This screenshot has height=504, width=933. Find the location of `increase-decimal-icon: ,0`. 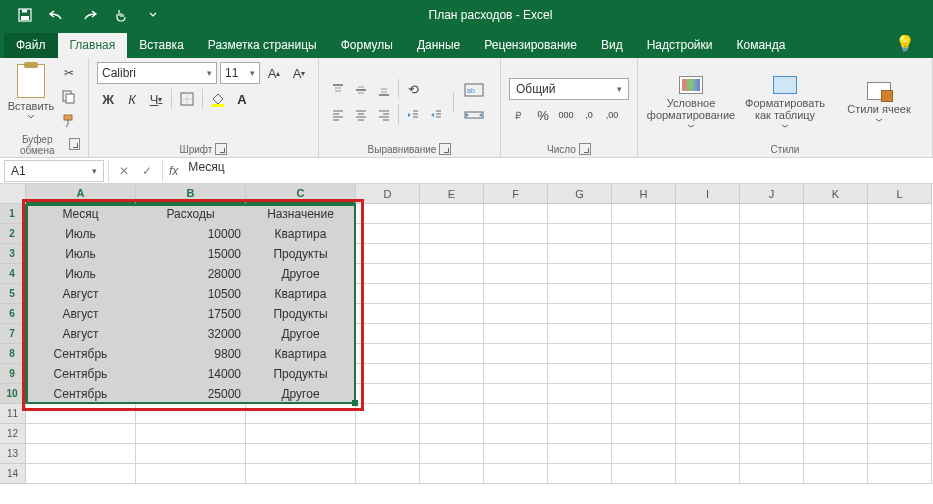

increase-decimal-icon: ,0 is located at coordinates (589, 115).